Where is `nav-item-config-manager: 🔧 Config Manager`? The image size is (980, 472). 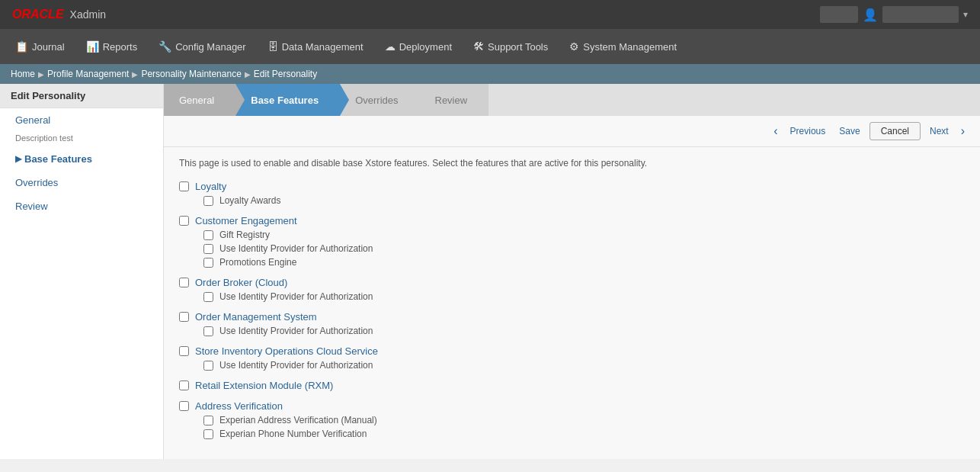 nav-item-config-manager: 🔧 Config Manager is located at coordinates (203, 47).